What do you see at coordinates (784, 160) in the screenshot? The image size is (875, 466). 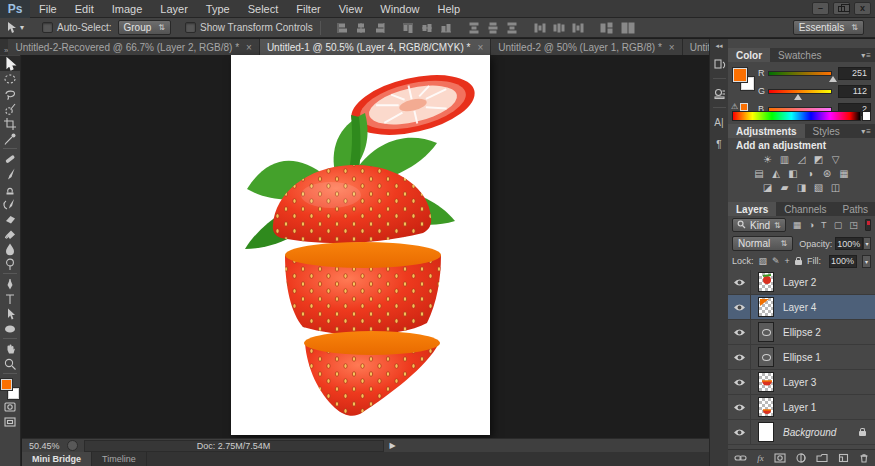 I see `levels-icon: ▥` at bounding box center [784, 160].